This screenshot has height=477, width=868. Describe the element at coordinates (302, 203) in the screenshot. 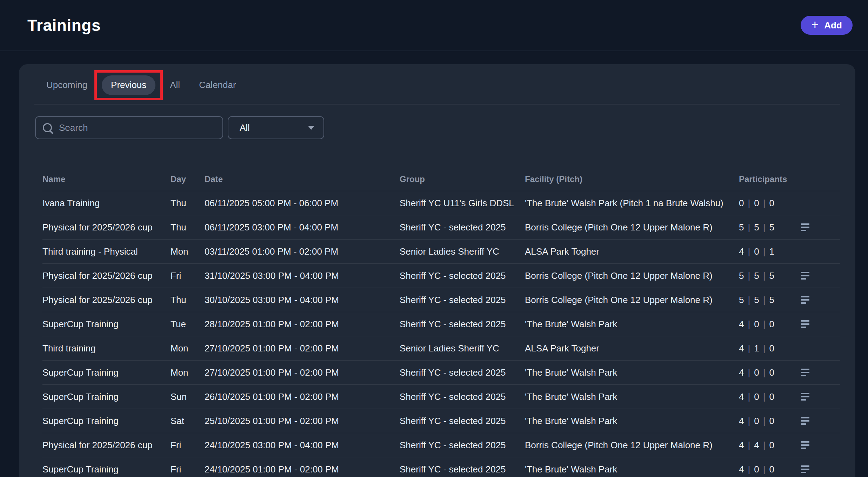

I see `cell-date: 06/11/2025 05:00 PM - 06:00 PM` at that location.